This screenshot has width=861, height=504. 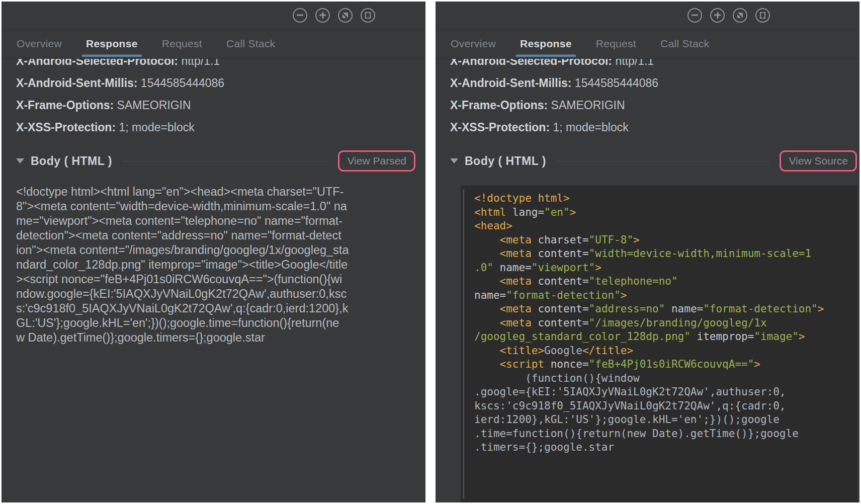 I want to click on code-line: <title>Google</title>, so click(x=665, y=351).